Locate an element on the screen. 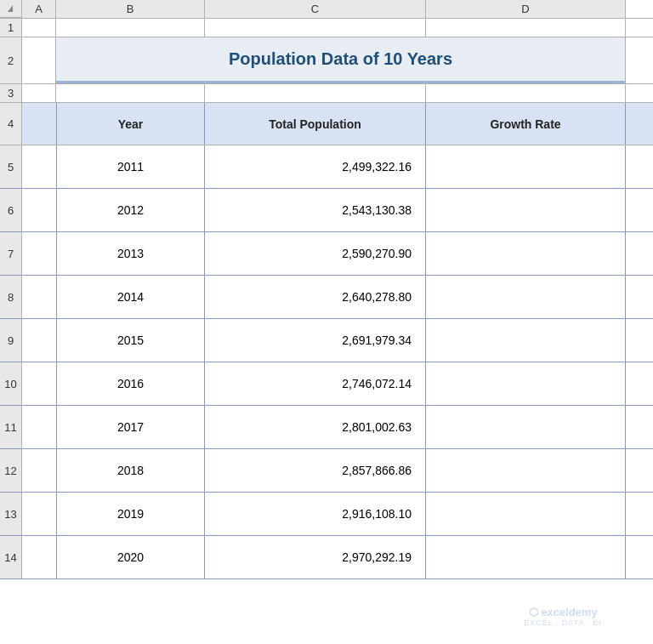 This screenshot has width=653, height=644. cell-12c-population: 2,857,866.86 is located at coordinates (315, 470).